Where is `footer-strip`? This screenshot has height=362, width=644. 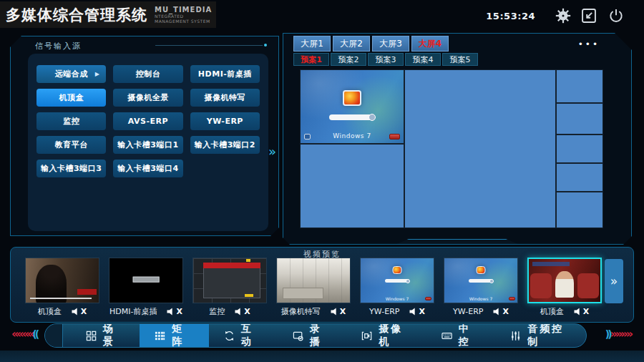
footer-strip is located at coordinates (322, 356).